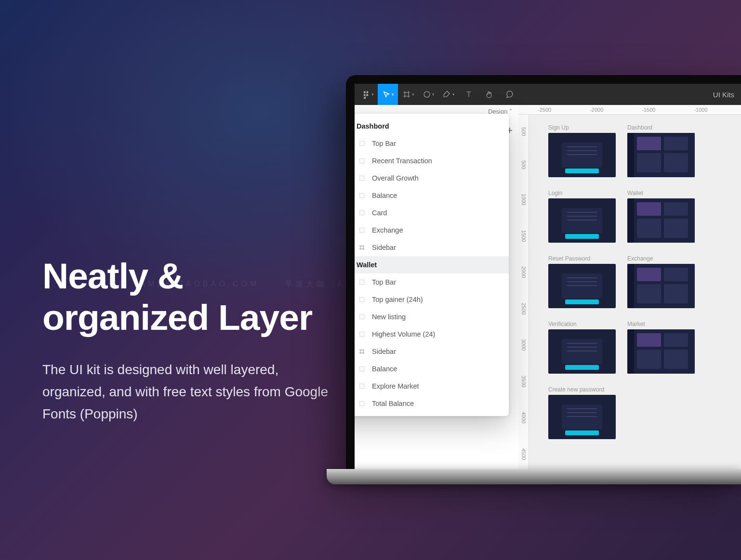  What do you see at coordinates (661, 324) in the screenshot?
I see `canvas-frame-label: Market` at bounding box center [661, 324].